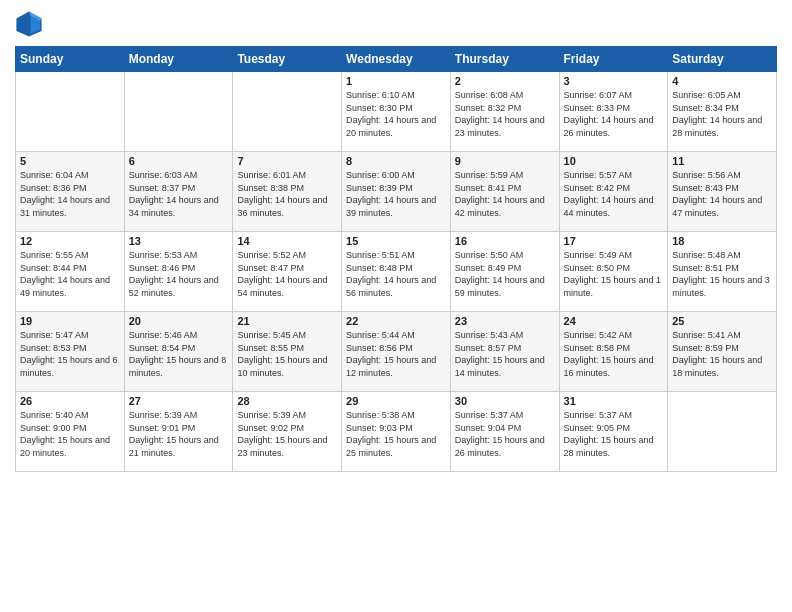 The image size is (792, 612). I want to click on calendar-cell: 31Sunrise: 5:37 AM Sunset: 9:05 PM Dayli…, so click(614, 432).